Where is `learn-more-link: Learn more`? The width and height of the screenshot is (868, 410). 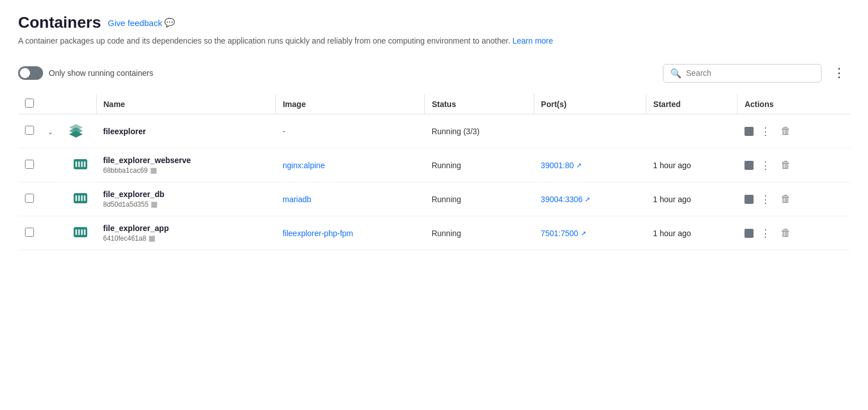
learn-more-link: Learn more is located at coordinates (533, 41).